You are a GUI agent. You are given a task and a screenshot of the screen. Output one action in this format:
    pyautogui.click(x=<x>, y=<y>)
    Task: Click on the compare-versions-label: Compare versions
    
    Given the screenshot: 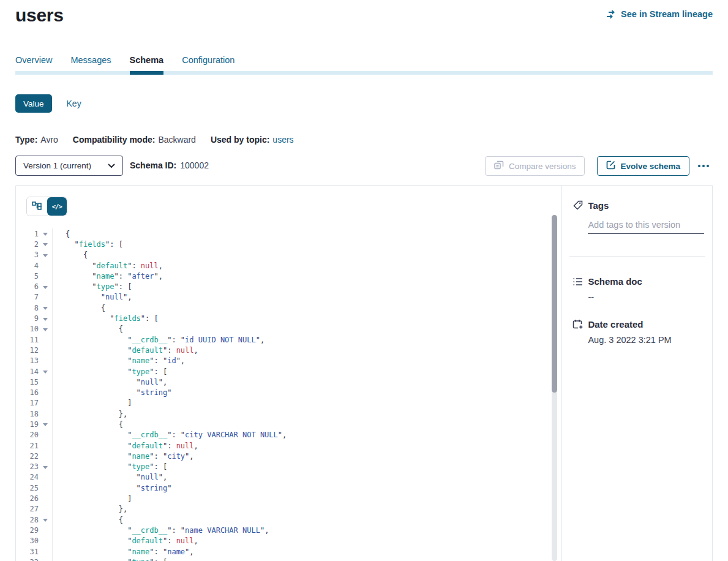 What is the action you would take?
    pyautogui.click(x=542, y=167)
    